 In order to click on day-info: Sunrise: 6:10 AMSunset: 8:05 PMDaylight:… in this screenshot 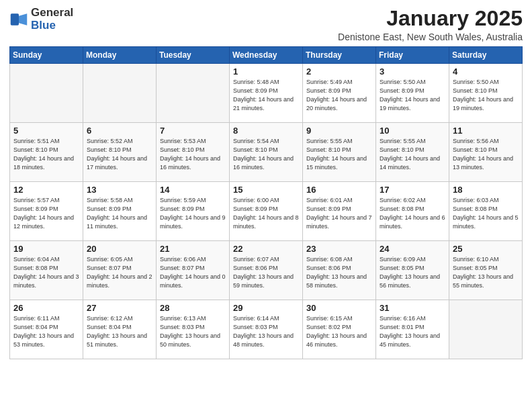, I will do `click(483, 273)`.